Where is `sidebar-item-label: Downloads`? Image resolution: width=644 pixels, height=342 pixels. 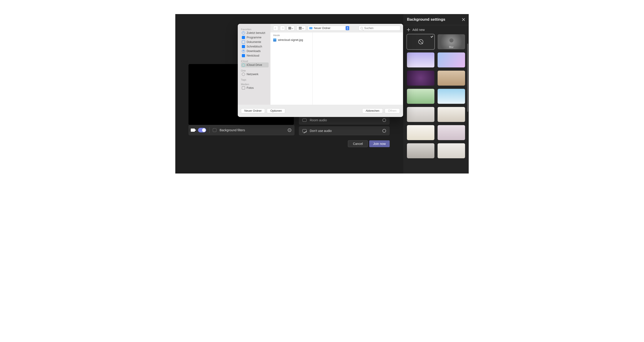
sidebar-item-label: Downloads is located at coordinates (254, 51).